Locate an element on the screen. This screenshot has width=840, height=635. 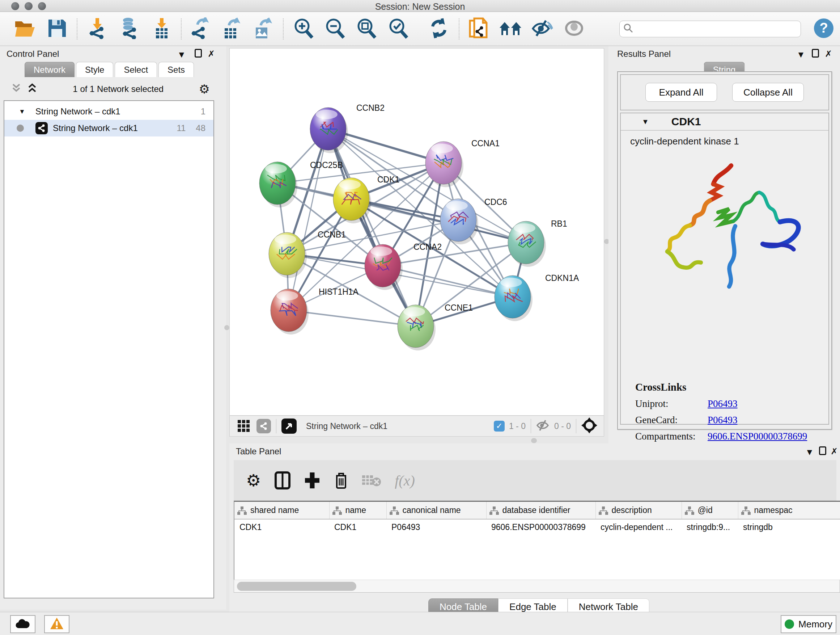
houses-icon is located at coordinates (510, 29).